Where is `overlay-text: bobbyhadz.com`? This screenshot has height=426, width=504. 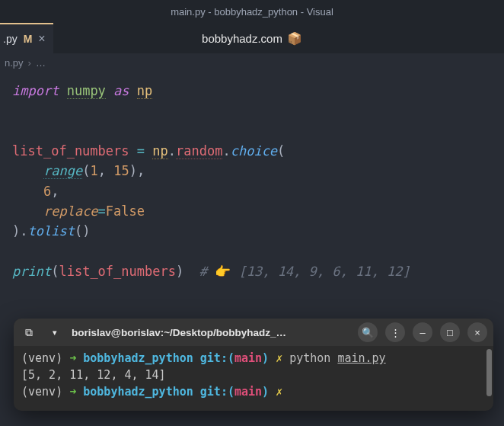
overlay-text: bobbyhadz.com is located at coordinates (242, 38).